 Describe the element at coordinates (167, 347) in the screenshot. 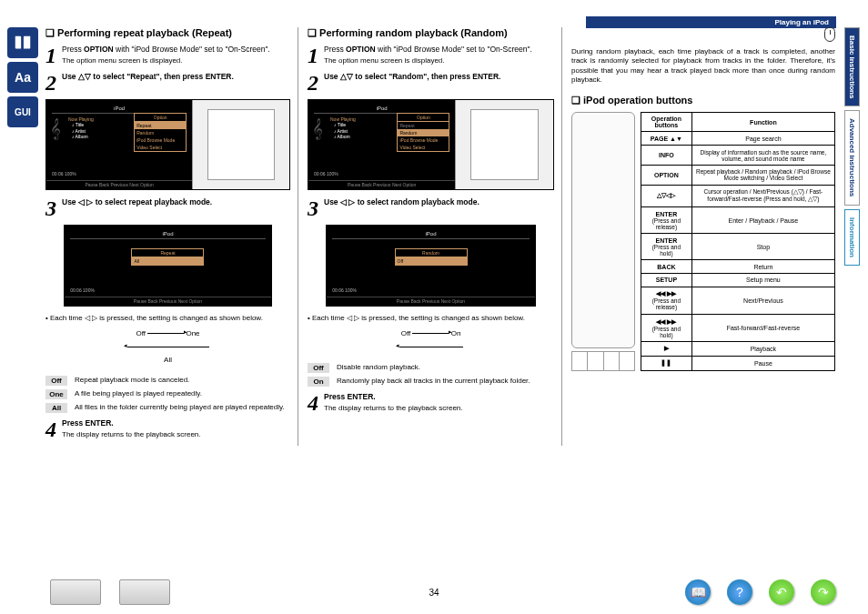

I see `cycle-diagram-repeat: Off One All` at that location.